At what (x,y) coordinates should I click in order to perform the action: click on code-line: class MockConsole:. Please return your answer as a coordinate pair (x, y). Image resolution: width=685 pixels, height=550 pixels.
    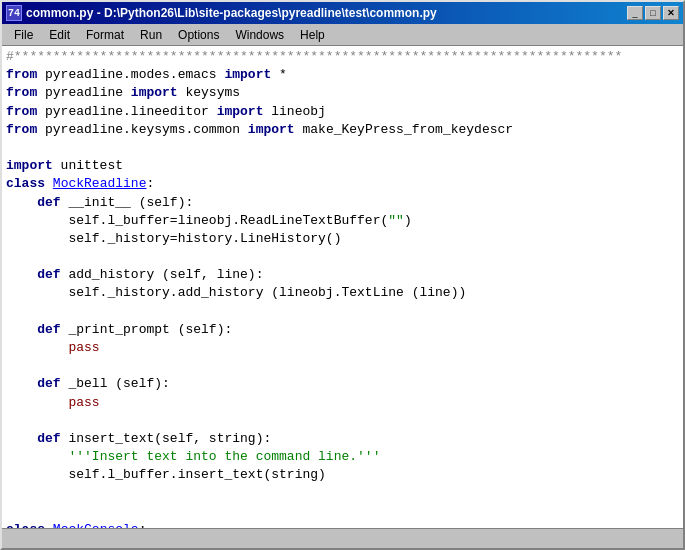
    Looking at the image, I should click on (342, 524).